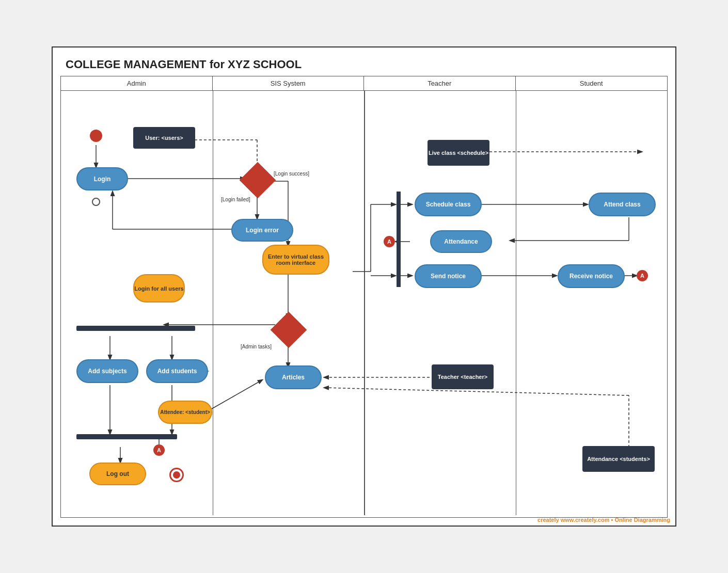 The image size is (728, 573). I want to click on admin-fork-bar, so click(136, 328).